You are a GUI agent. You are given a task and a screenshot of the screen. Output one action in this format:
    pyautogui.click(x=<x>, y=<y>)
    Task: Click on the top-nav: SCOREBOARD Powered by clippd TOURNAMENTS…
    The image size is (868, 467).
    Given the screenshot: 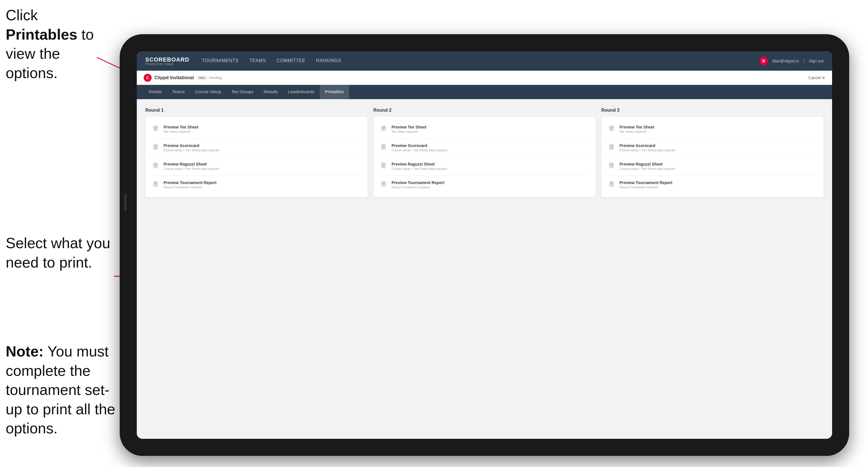 What is the action you would take?
    pyautogui.click(x=485, y=61)
    